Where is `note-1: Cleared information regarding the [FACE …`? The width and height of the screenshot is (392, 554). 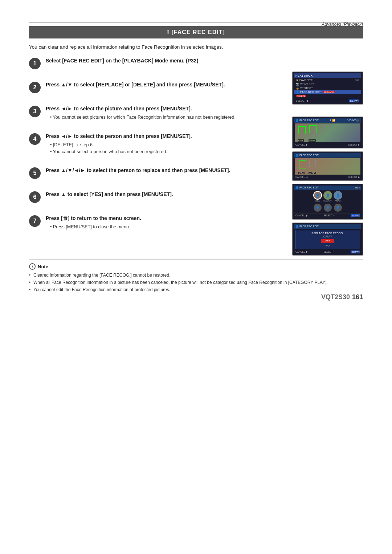
note-1: Cleared information regarding the [FACE … is located at coordinates (196, 275).